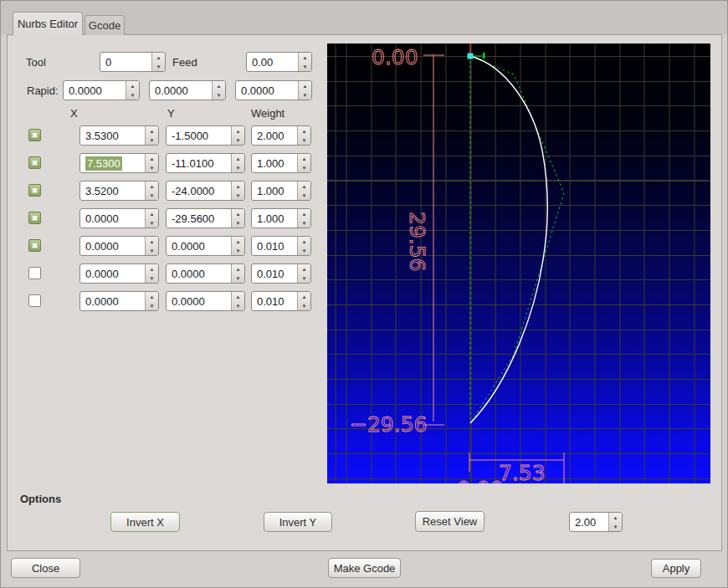 The width and height of the screenshot is (728, 588). What do you see at coordinates (206, 191) in the screenshot?
I see `point-y-spinbox: -24.0000 ▲▼` at bounding box center [206, 191].